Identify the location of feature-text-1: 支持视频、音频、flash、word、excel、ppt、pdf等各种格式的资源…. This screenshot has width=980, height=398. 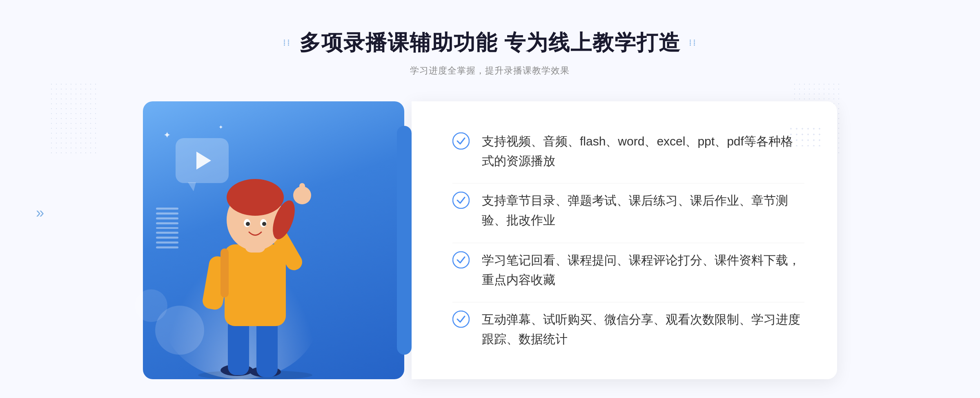
(643, 151).